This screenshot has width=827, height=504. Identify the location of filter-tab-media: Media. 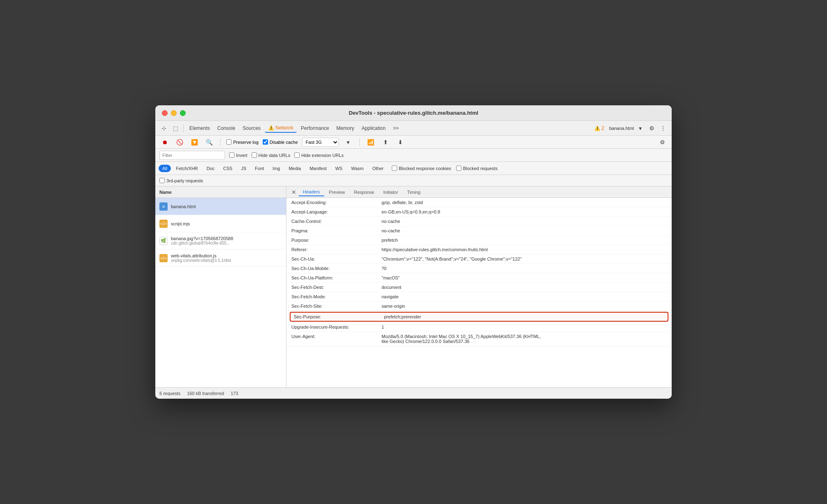
(295, 168).